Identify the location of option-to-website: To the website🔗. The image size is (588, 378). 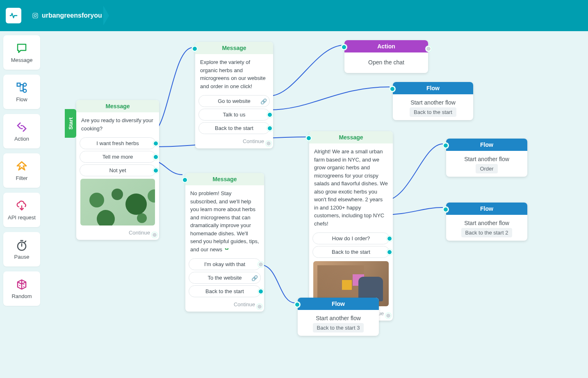
(225, 278).